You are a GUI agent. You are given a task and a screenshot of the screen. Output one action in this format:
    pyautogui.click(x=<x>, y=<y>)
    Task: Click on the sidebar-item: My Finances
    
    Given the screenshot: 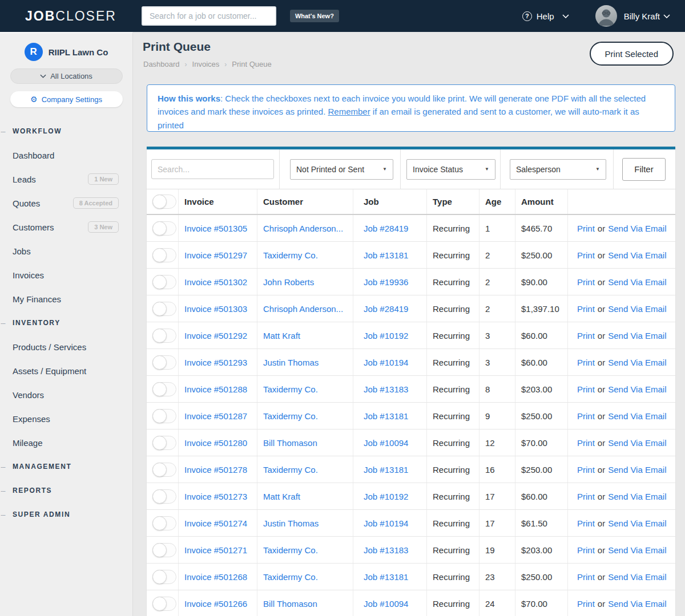 What is the action you would take?
    pyautogui.click(x=66, y=299)
    